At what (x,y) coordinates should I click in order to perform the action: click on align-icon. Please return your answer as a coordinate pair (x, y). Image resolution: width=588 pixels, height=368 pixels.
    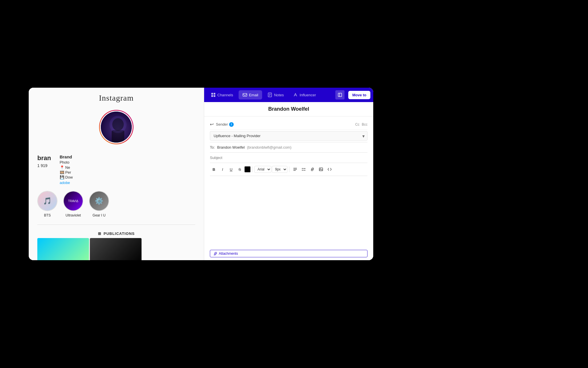
    Looking at the image, I should click on (295, 169).